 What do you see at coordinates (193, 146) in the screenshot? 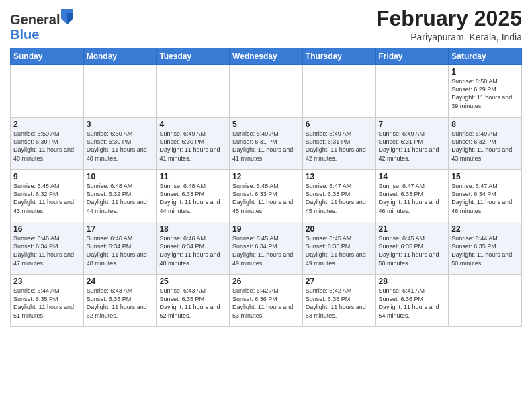
I see `day-info: Sunrise: 6:49 AM Sunset: 6:30 PM Dayligh…` at bounding box center [193, 146].